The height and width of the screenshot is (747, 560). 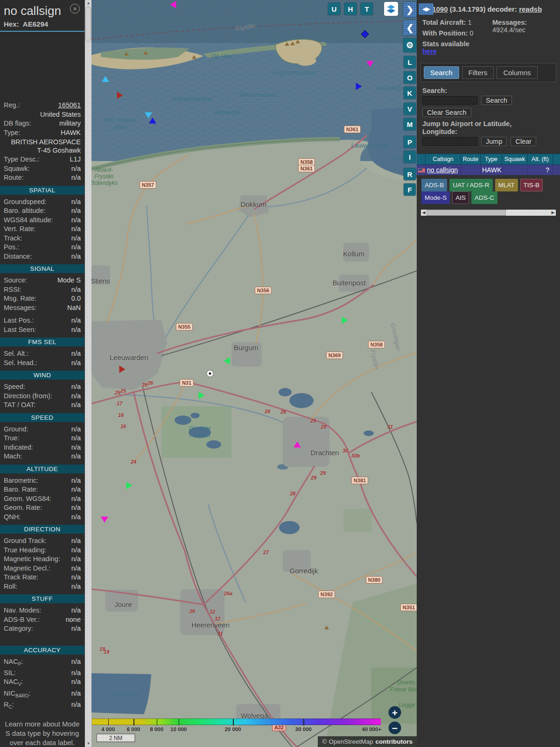 What do you see at coordinates (42, 417) in the screenshot?
I see `section-header-speed: SPEED` at bounding box center [42, 417].